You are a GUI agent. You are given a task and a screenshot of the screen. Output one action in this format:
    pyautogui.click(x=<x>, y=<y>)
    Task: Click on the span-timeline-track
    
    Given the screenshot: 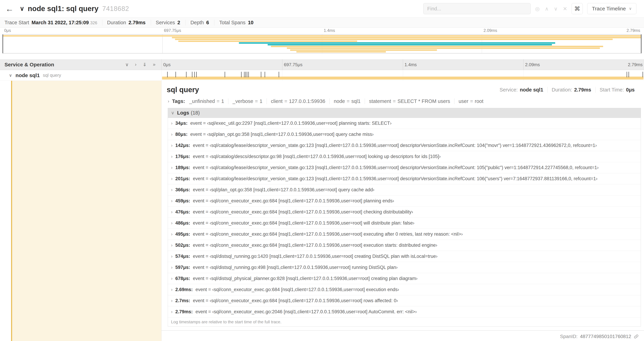 What is the action you would take?
    pyautogui.click(x=403, y=76)
    